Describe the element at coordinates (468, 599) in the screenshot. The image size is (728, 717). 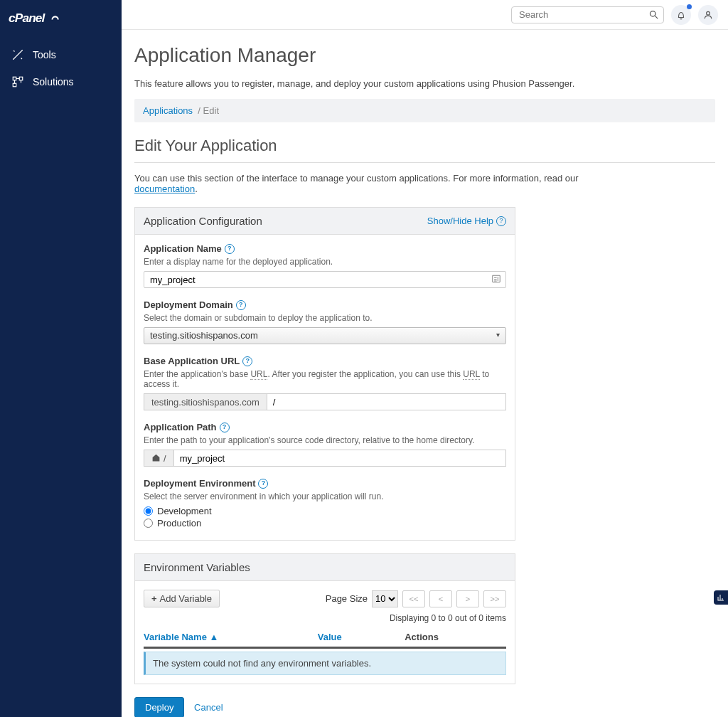
I see `pager-next-button: >` at that location.